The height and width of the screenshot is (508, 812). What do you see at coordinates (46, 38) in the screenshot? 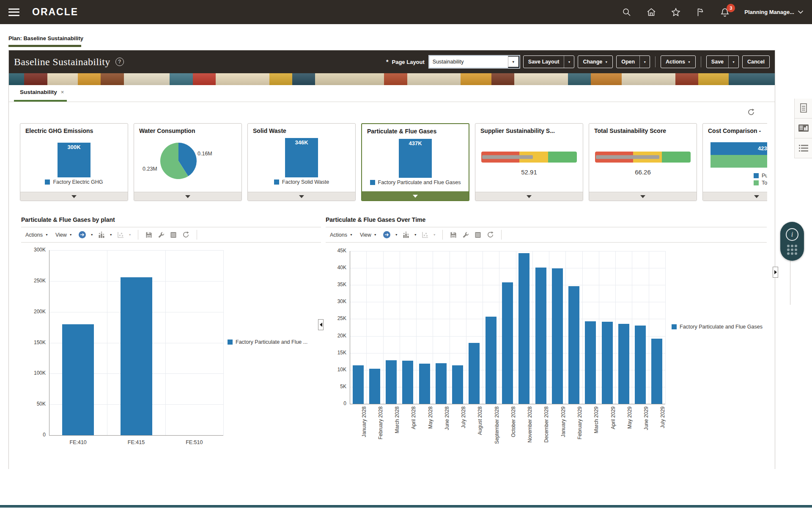
I see `page-tab-plan: Plan: Baseline Sustainability` at bounding box center [46, 38].